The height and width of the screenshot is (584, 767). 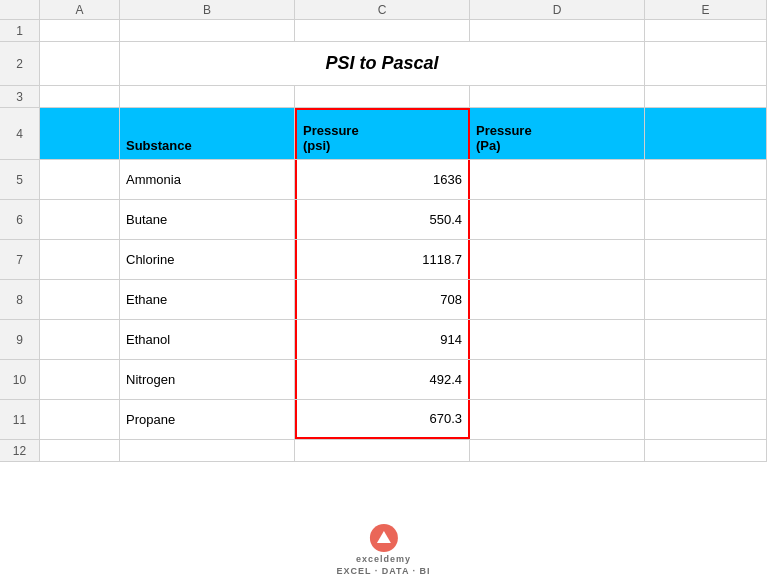 What do you see at coordinates (706, 134) in the screenshot?
I see `cell-4e` at bounding box center [706, 134].